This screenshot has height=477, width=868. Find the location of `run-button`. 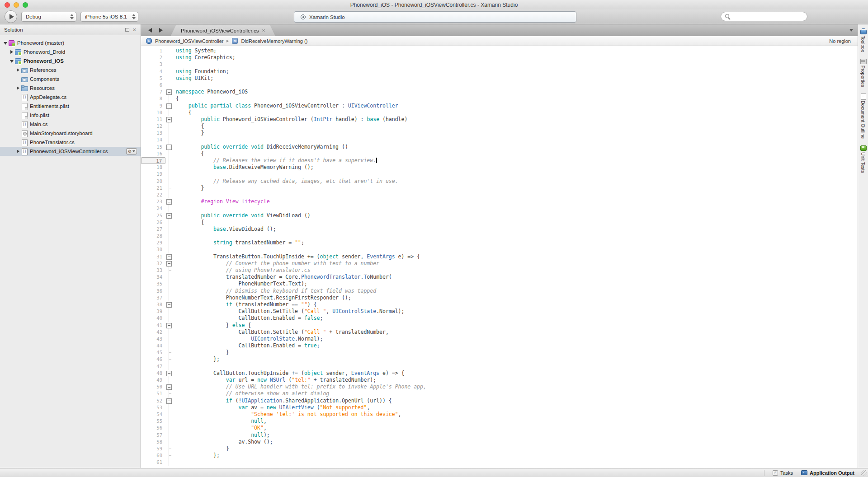

run-button is located at coordinates (11, 17).